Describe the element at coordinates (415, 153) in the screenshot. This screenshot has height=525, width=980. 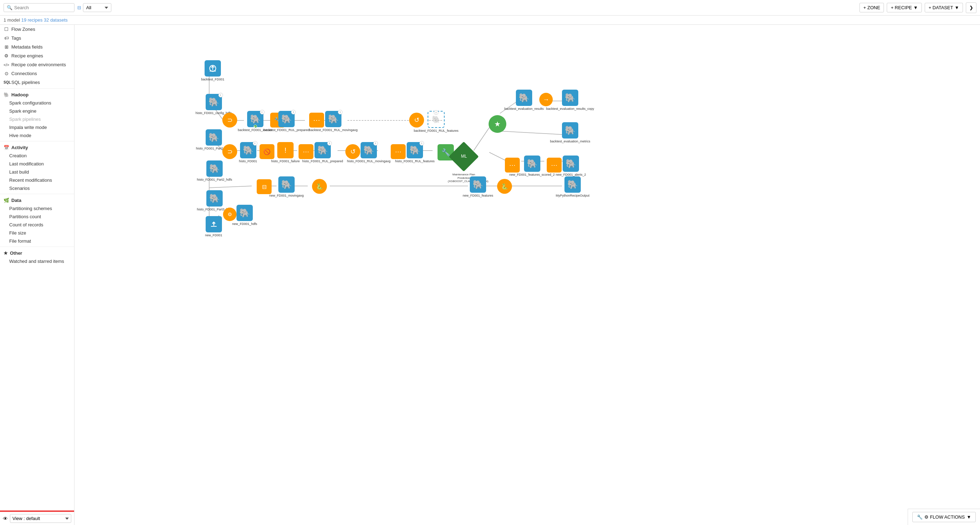
I see `node-histo-rul-features: 🐘 i histo_FD001_RUL_features` at that location.